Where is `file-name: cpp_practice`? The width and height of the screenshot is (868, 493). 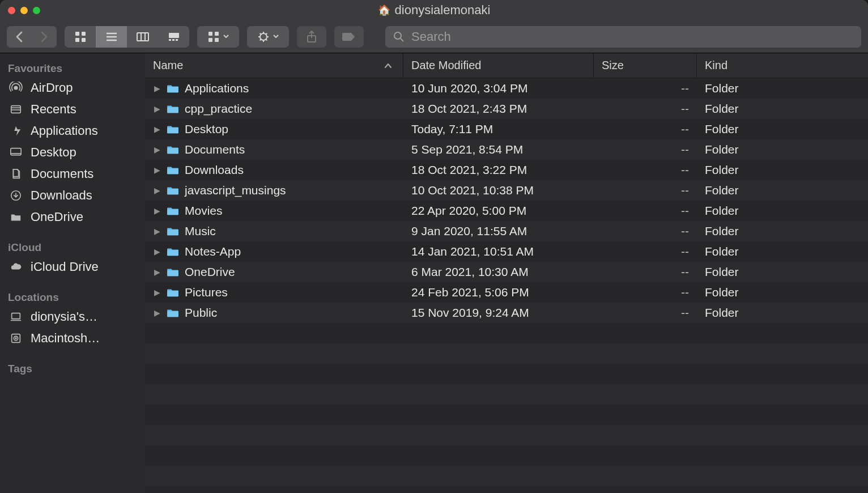
file-name: cpp_practice is located at coordinates (219, 109).